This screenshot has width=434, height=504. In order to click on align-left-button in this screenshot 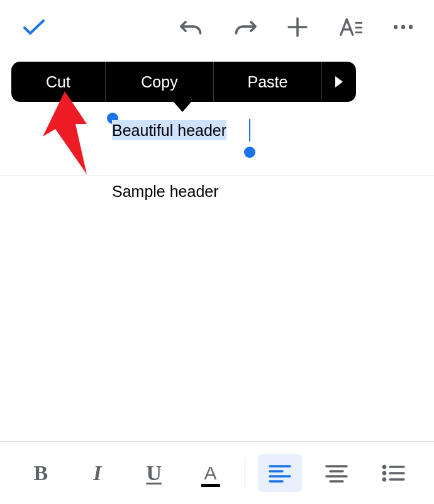, I will do `click(280, 473)`.